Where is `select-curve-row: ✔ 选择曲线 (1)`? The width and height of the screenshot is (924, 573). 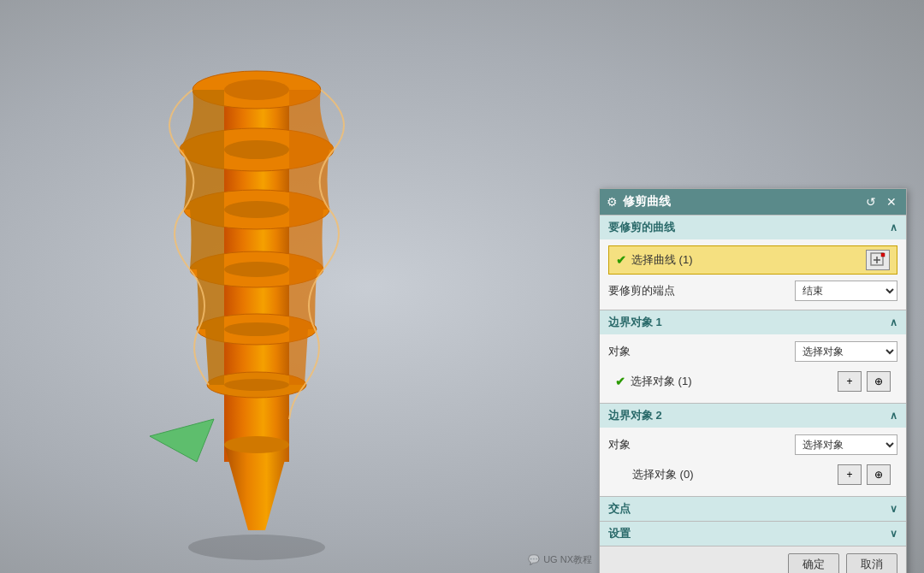 select-curve-row: ✔ 选择曲线 (1) is located at coordinates (753, 260).